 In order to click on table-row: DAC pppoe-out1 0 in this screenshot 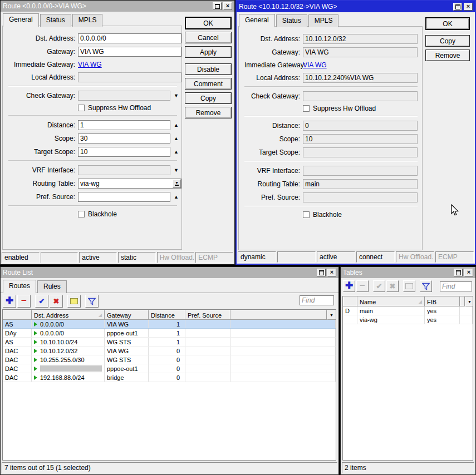, I will do `click(169, 369)`.